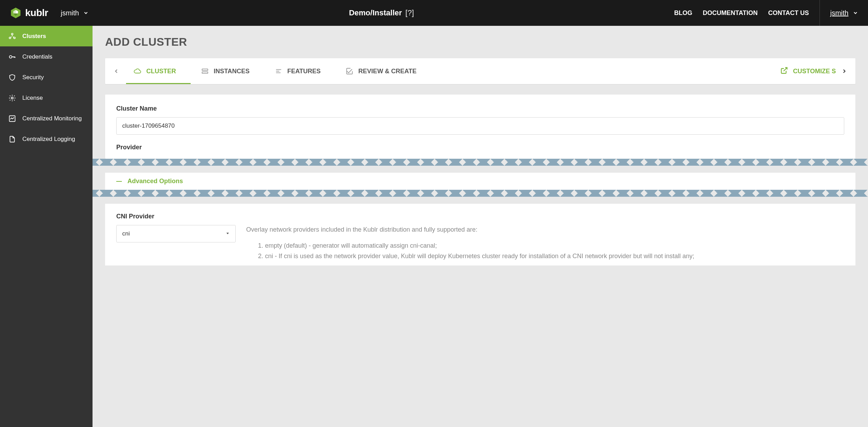 The width and height of the screenshot is (868, 427). I want to click on nav-blog: BLOG, so click(683, 13).